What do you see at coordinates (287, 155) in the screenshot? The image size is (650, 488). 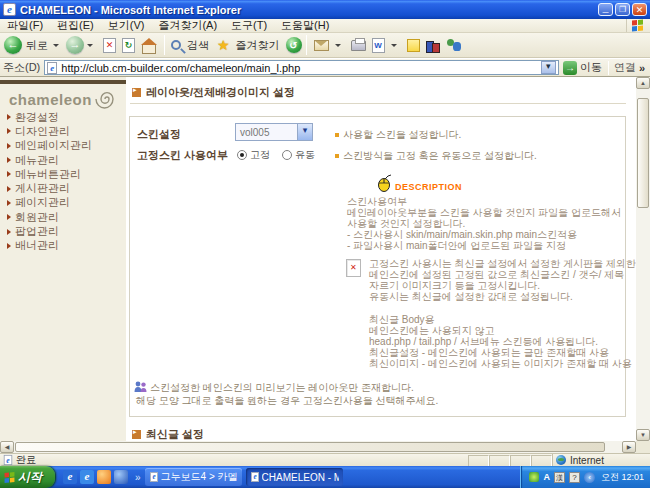 I see `radio-fluid` at bounding box center [287, 155].